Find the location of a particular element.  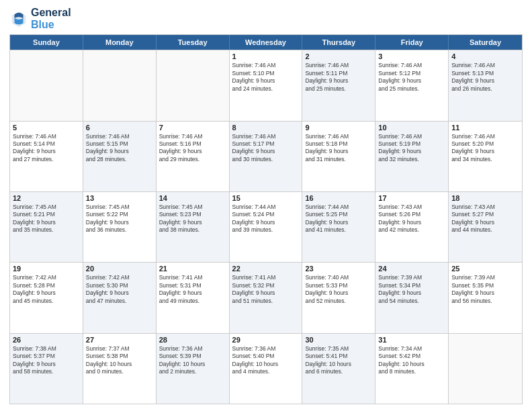

cal-cell: 9Sunrise: 7:46 AM Sunset: 5:18 PM Daylig… is located at coordinates (339, 156).